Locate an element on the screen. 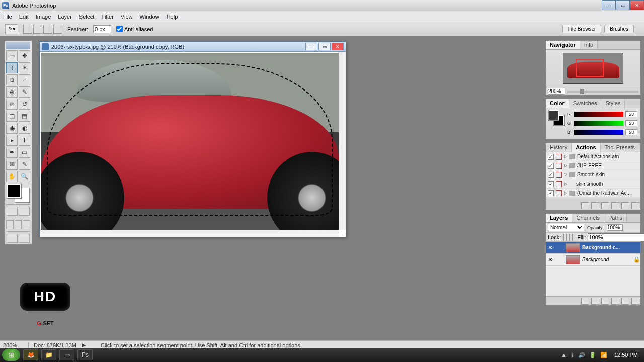  gradient-tool-icon: ▤ is located at coordinates (24, 116).